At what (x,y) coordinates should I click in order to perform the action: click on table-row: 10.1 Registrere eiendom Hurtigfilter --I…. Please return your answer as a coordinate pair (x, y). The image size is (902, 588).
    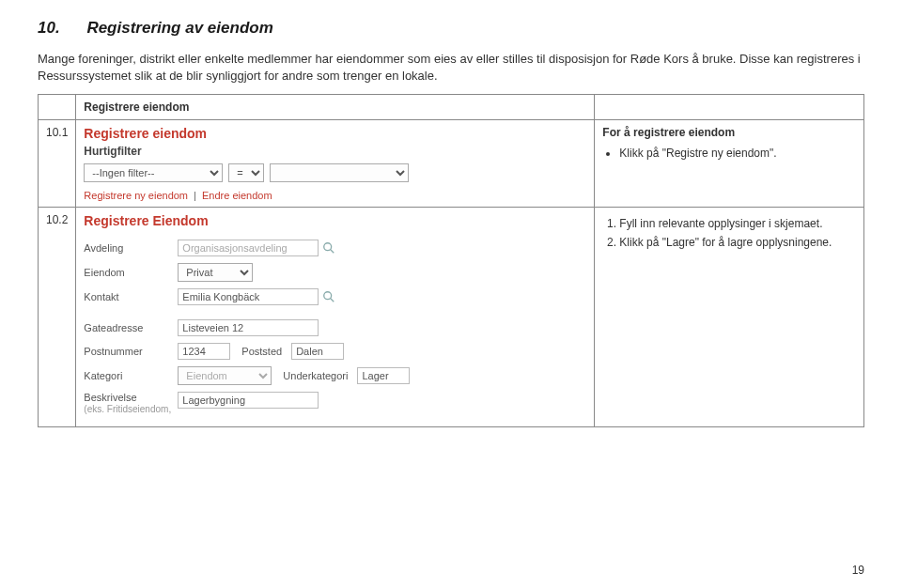
    Looking at the image, I should click on (451, 163).